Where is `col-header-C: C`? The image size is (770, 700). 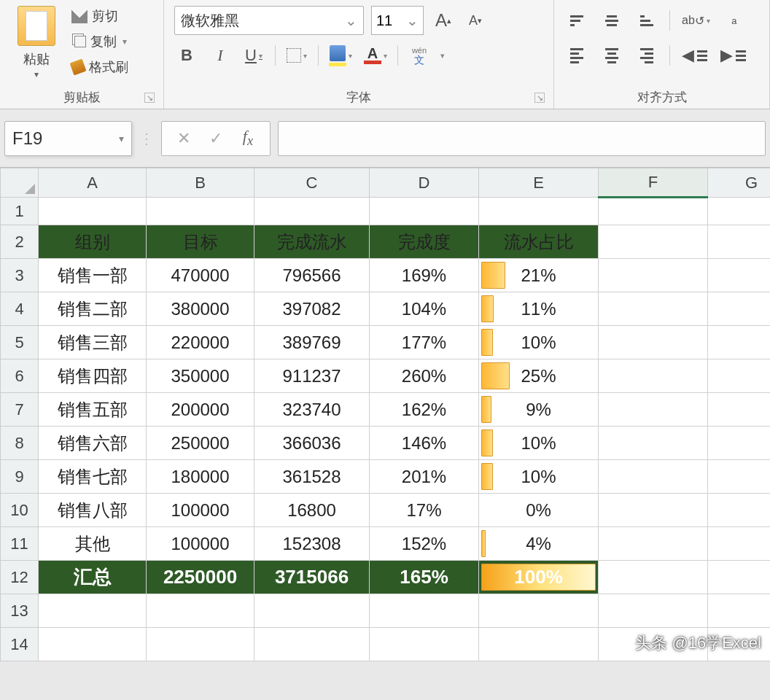
col-header-C: C is located at coordinates (312, 183).